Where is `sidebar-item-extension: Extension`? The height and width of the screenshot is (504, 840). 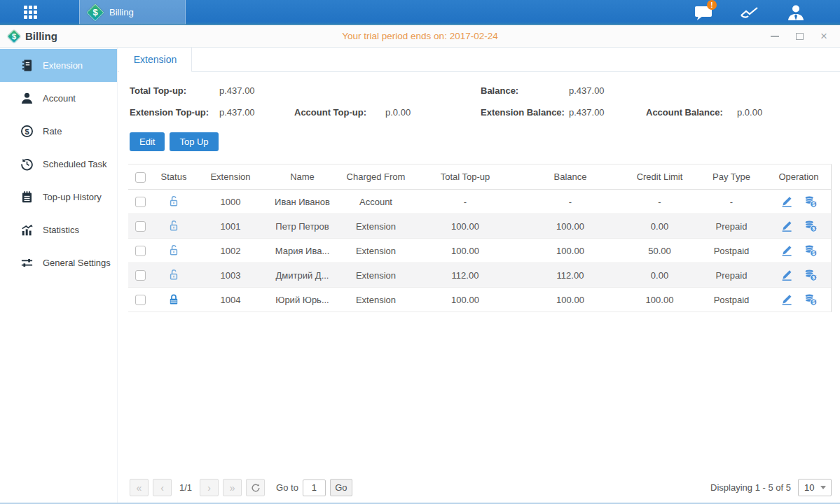 sidebar-item-extension: Extension is located at coordinates (59, 66).